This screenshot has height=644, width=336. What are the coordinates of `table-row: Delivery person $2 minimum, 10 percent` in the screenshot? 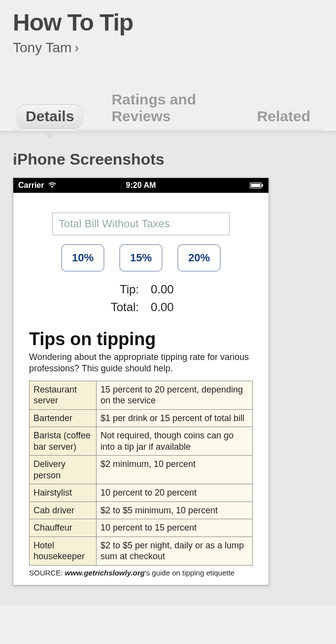 It's located at (141, 470).